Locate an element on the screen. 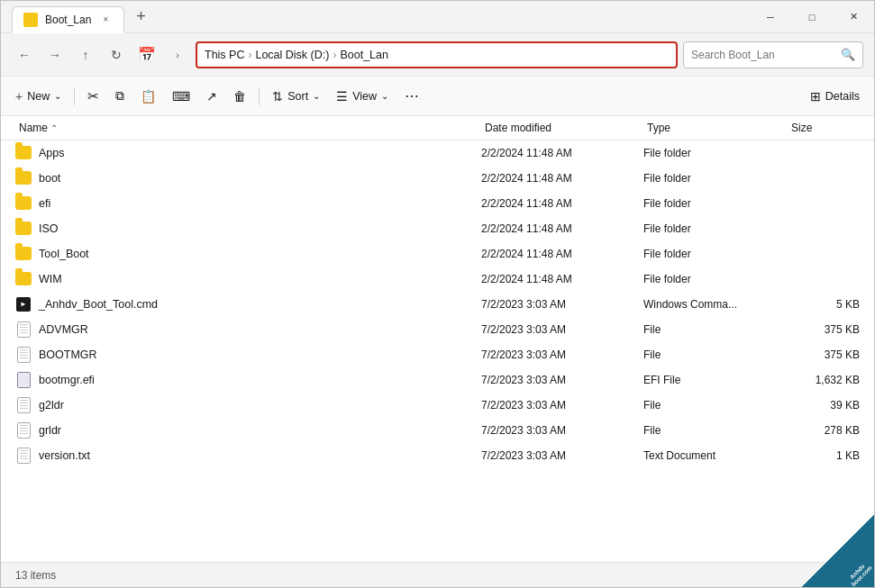 This screenshot has height=588, width=875. breadcrumb-local-disk: Local Disk (D:) is located at coordinates (292, 55).